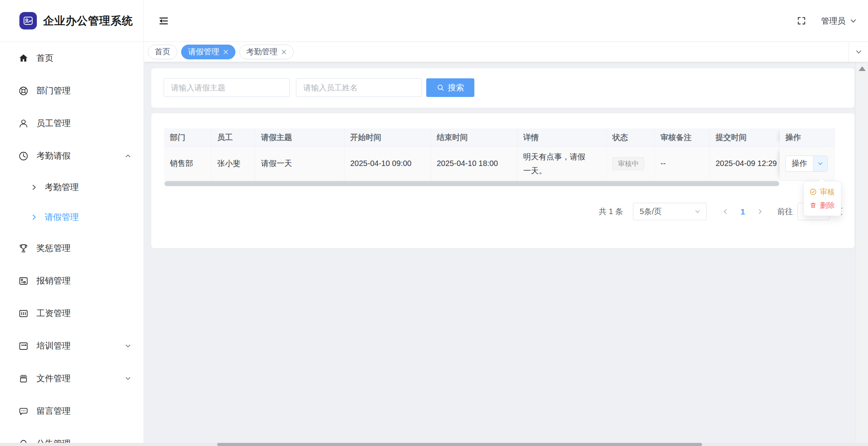 The height and width of the screenshot is (446, 868). Describe the element at coordinates (262, 52) in the screenshot. I see `tab-label: 考勤管理` at that location.